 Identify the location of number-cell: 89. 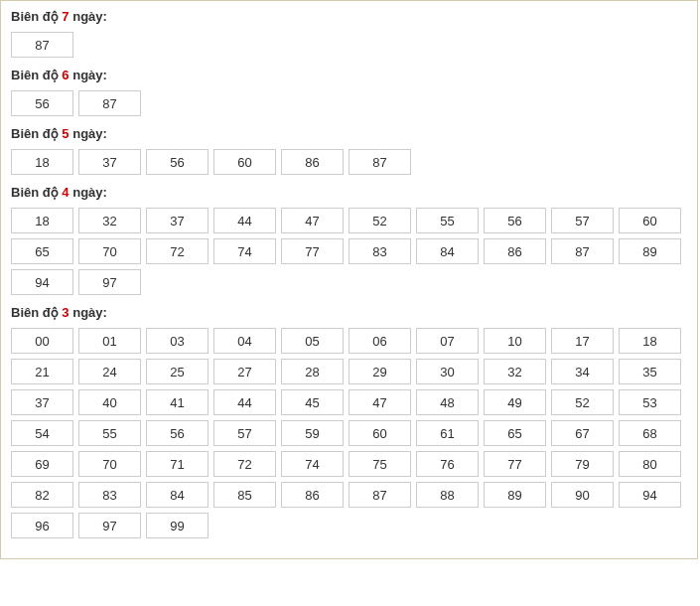
(514, 495).